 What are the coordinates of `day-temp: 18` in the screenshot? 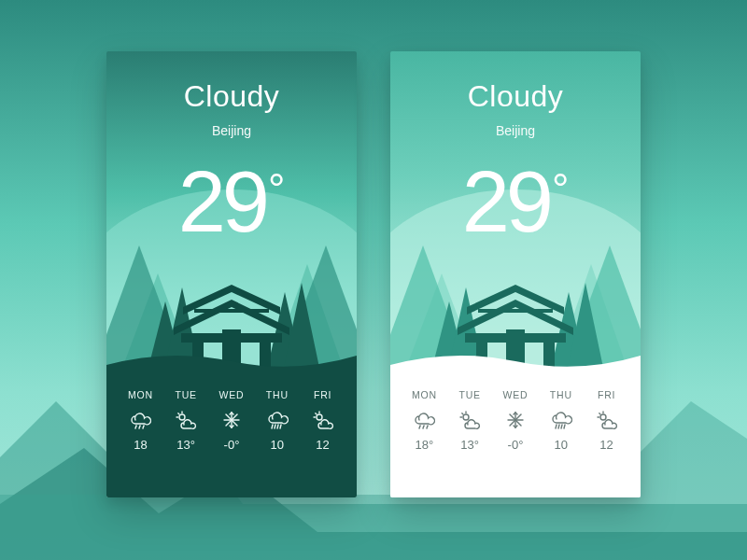 It's located at (140, 444).